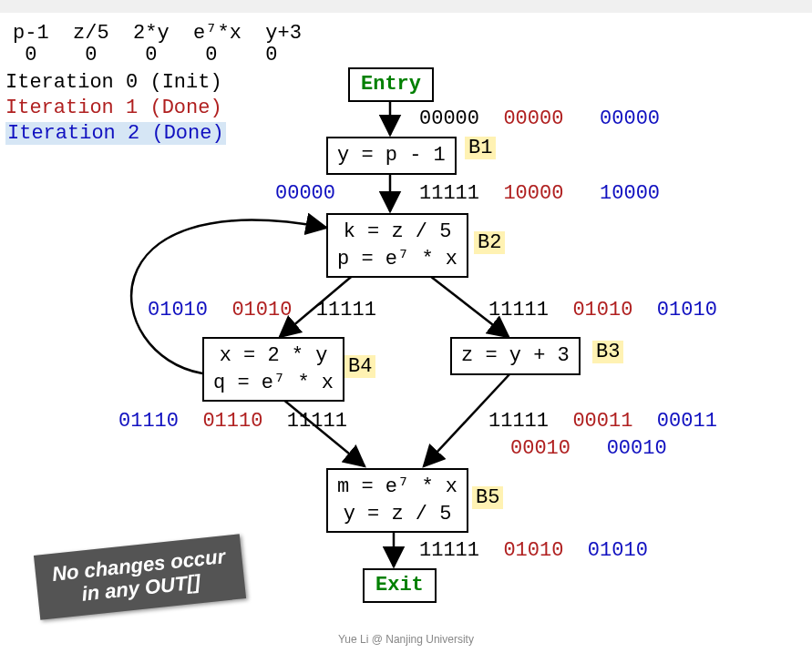  What do you see at coordinates (589, 448) in the screenshot?
I see `b5-in-bits: 00010 00010` at bounding box center [589, 448].